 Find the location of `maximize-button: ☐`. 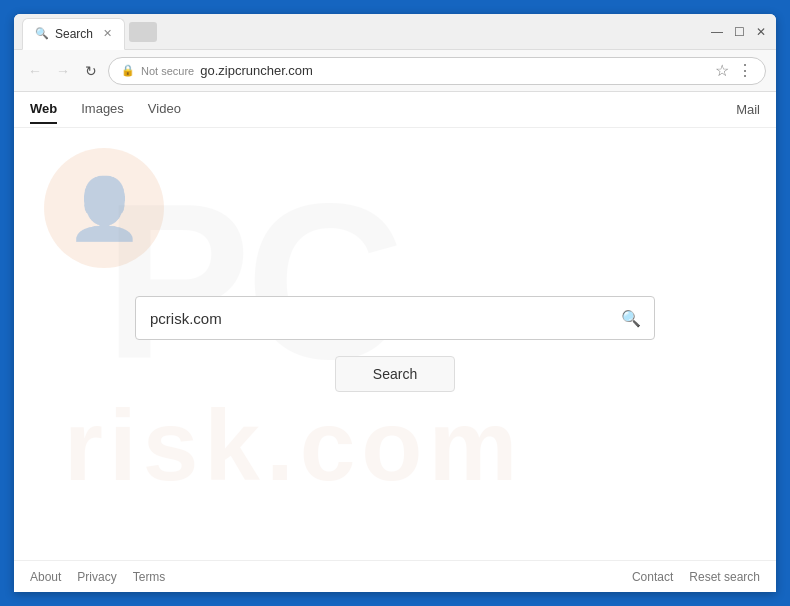

maximize-button: ☐ is located at coordinates (739, 32).